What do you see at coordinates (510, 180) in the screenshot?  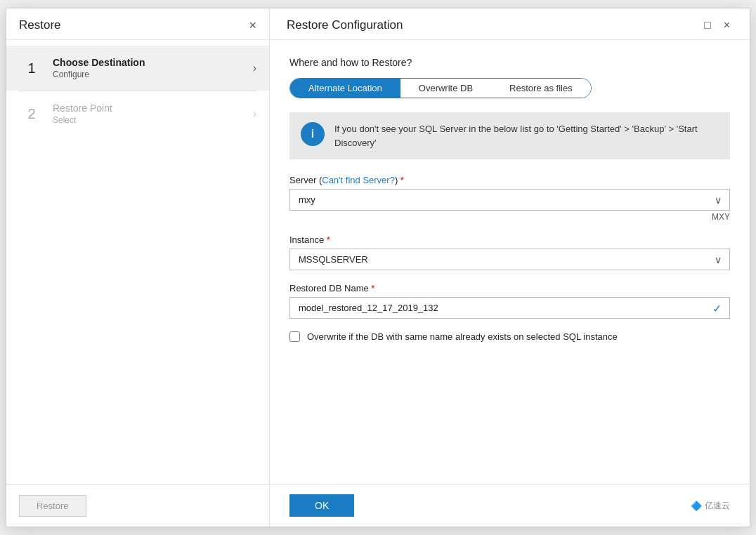 I see `server-label: Server (Can't find Server?) *` at bounding box center [510, 180].